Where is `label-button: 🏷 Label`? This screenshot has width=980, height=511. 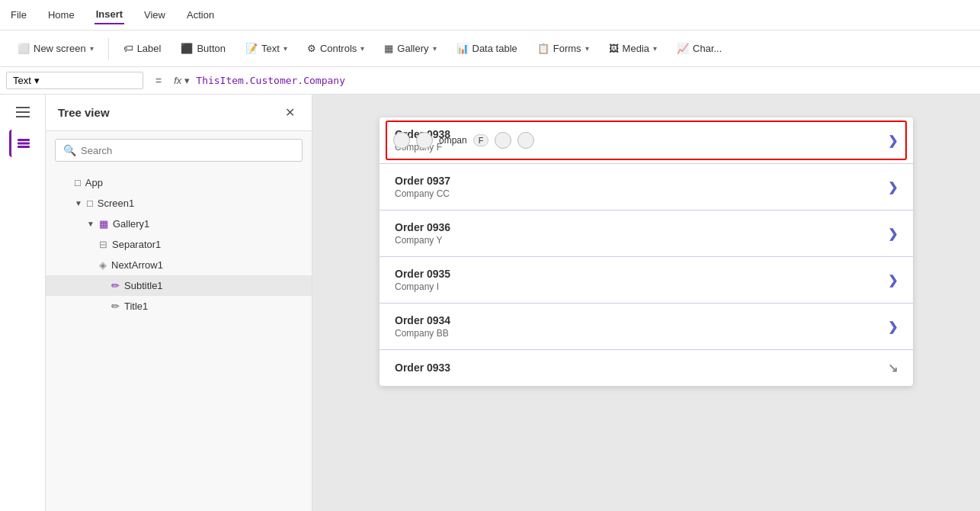 label-button: 🏷 Label is located at coordinates (143, 49).